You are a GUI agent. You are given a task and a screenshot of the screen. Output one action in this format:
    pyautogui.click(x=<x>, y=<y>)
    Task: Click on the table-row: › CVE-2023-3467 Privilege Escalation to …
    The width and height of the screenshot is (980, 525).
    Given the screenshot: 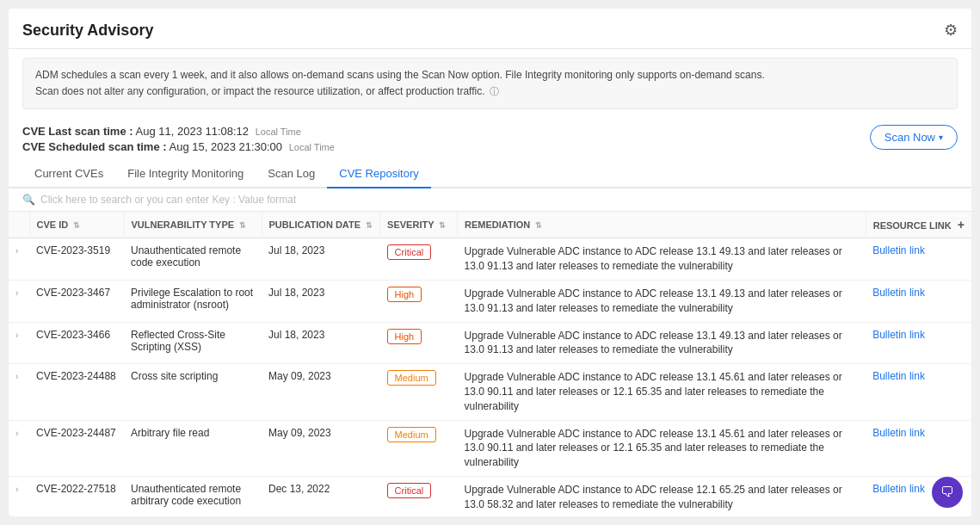 What is the action you would take?
    pyautogui.click(x=490, y=301)
    